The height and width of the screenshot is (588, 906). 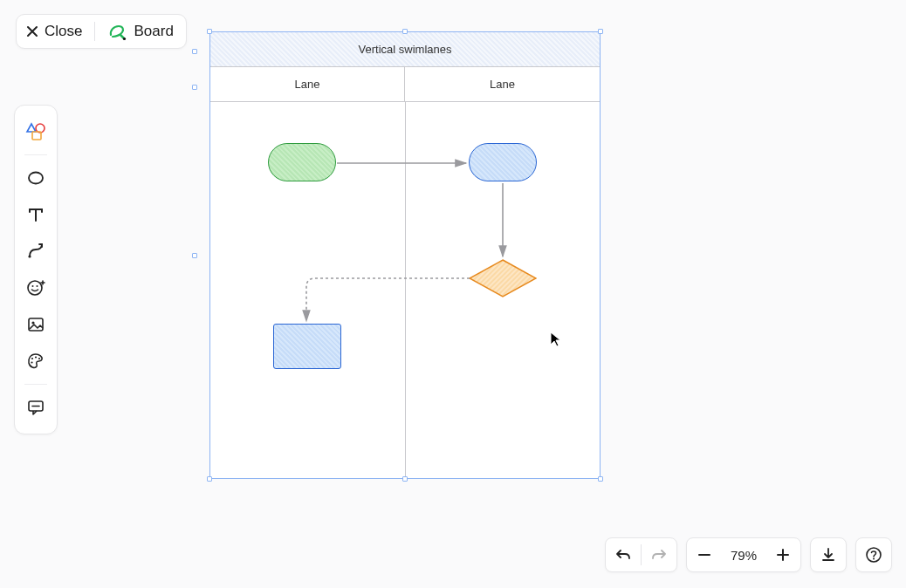 What do you see at coordinates (405, 479) in the screenshot?
I see `selection-handle-s` at bounding box center [405, 479].